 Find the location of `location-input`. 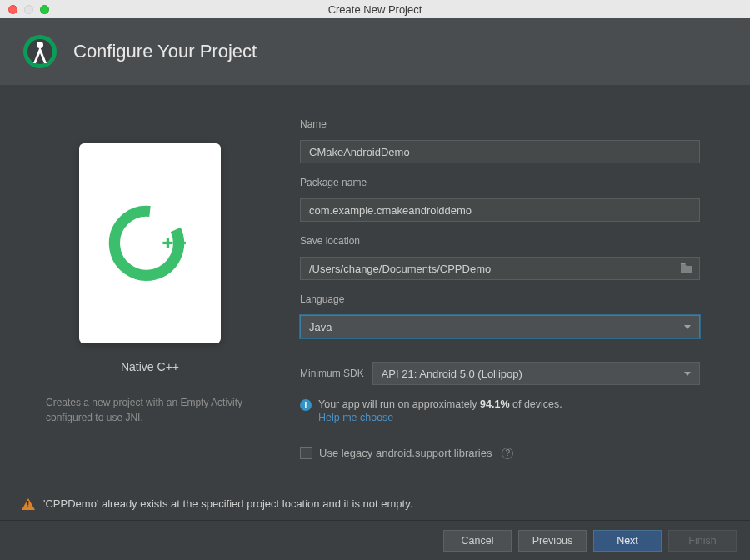

location-input is located at coordinates (500, 268).